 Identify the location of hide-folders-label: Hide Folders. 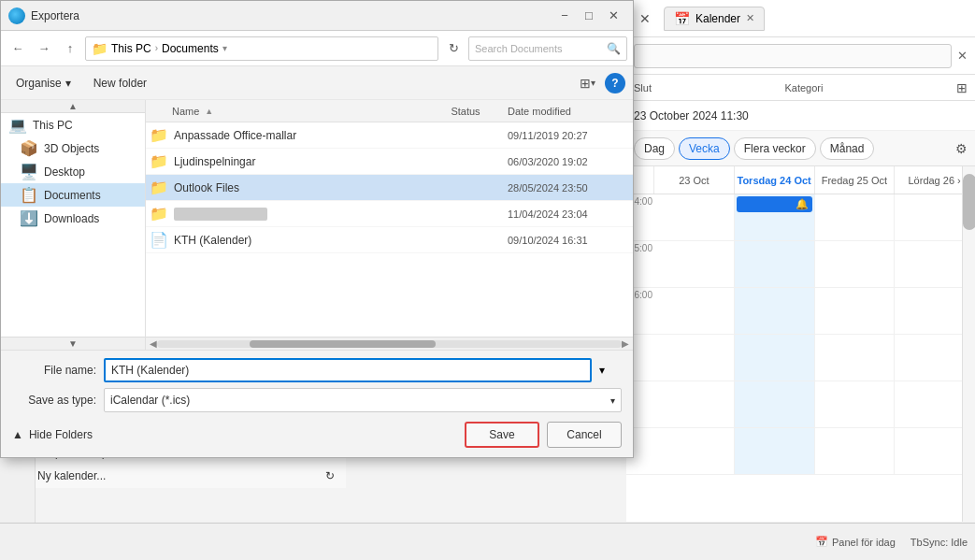
(61, 435).